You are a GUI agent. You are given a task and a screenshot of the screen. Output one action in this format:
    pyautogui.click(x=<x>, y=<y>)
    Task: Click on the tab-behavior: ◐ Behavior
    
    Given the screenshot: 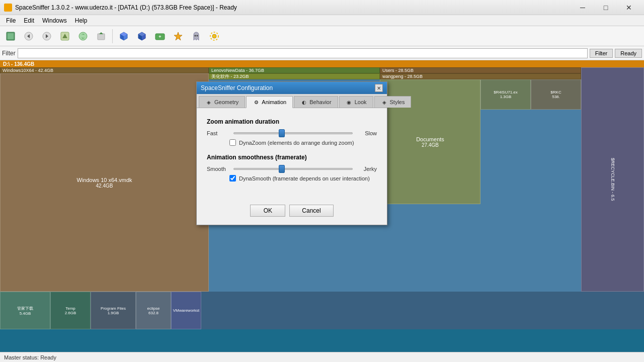 What is the action you would take?
    pyautogui.click(x=316, y=102)
    